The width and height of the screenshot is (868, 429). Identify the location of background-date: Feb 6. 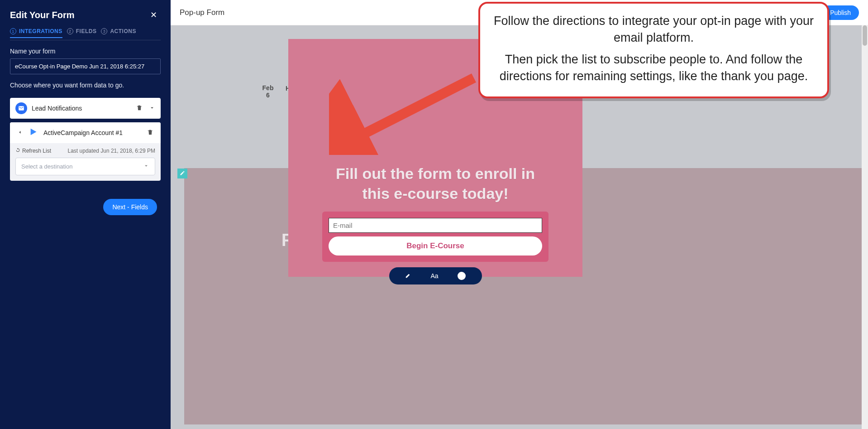
(268, 92).